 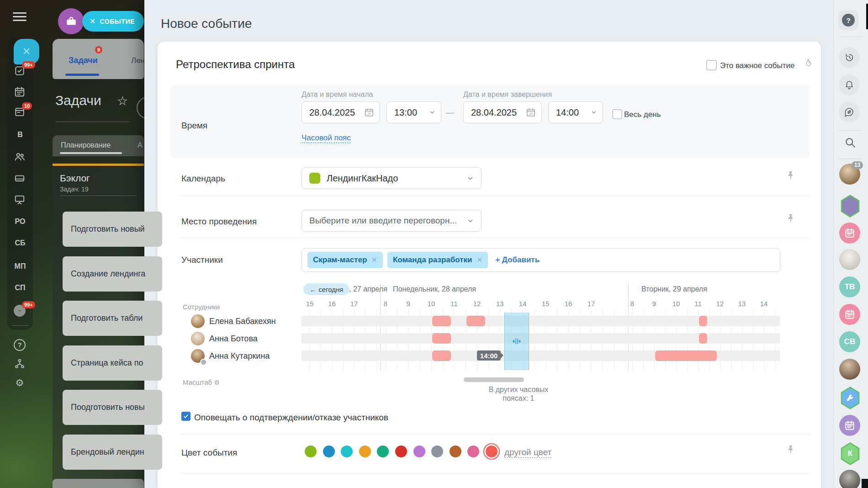 What do you see at coordinates (28, 65) in the screenshot?
I see `rail-badge: 99+` at bounding box center [28, 65].